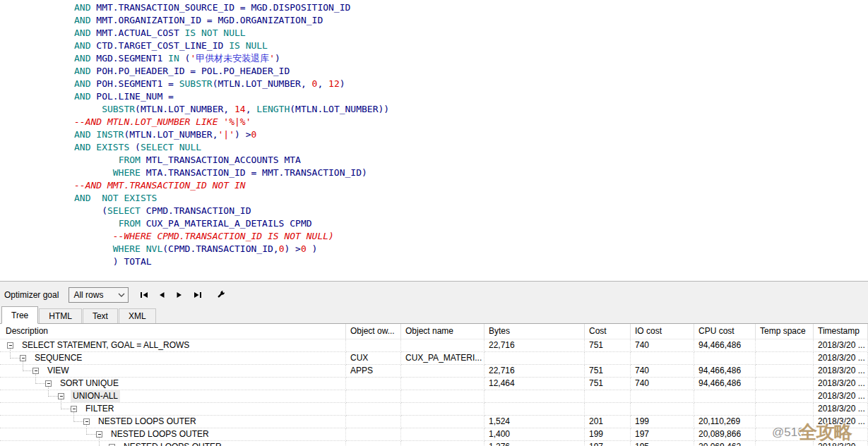  Describe the element at coordinates (840, 332) in the screenshot. I see `column-header-timestamp: Timestamp` at that location.